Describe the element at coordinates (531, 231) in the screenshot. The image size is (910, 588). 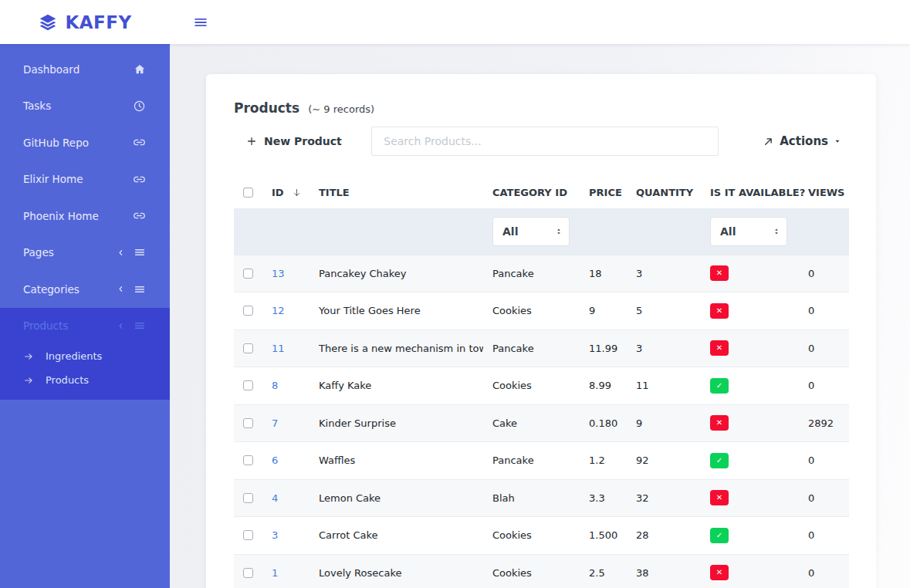
I see `category-filter-select: All` at that location.